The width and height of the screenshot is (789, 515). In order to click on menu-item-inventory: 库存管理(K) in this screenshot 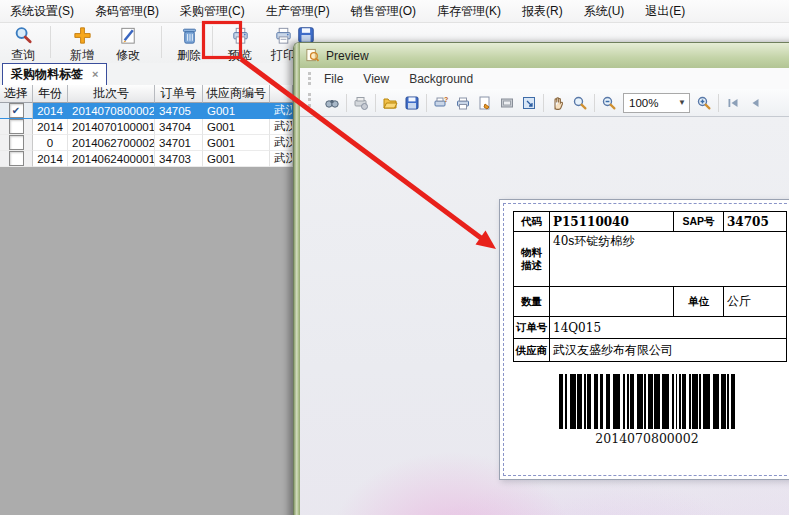, I will do `click(469, 12)`.